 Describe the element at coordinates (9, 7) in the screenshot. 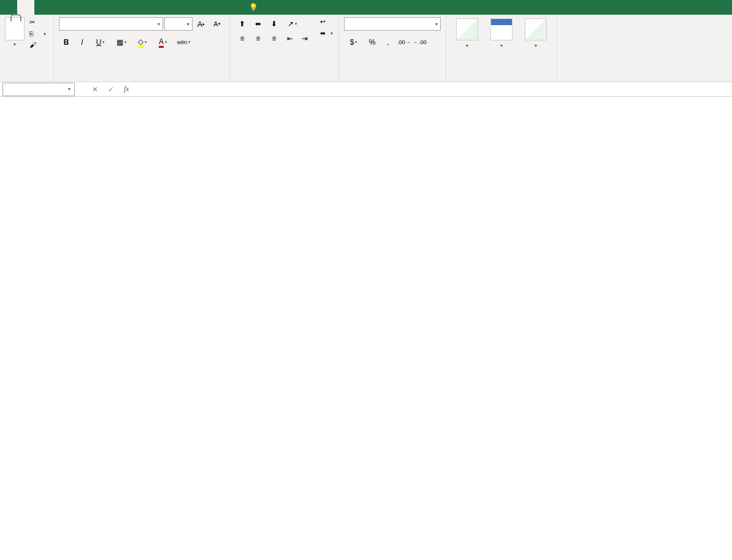

I see `tab-file` at that location.